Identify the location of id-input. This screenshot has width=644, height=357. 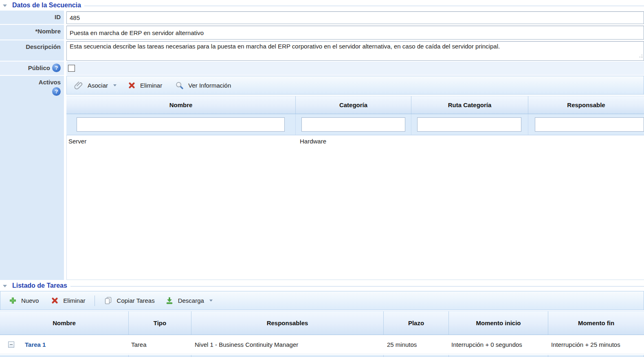
(355, 18).